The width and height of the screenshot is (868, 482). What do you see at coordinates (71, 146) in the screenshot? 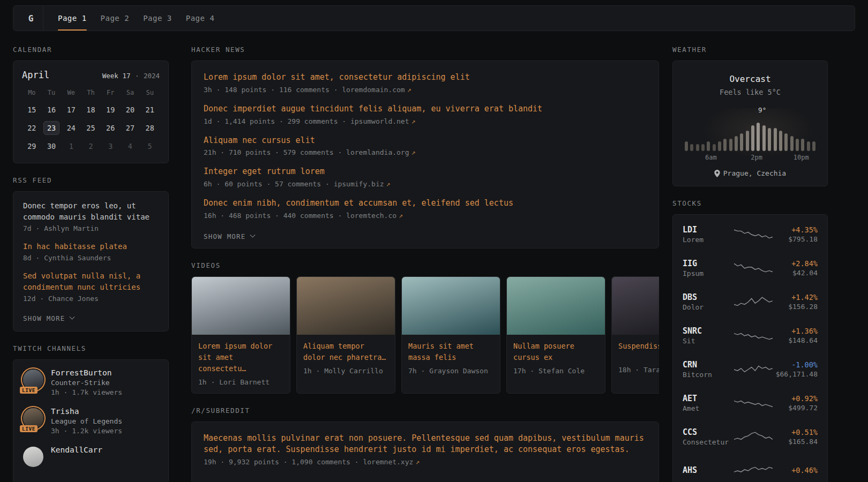
I see `calendar-day: 1` at bounding box center [71, 146].